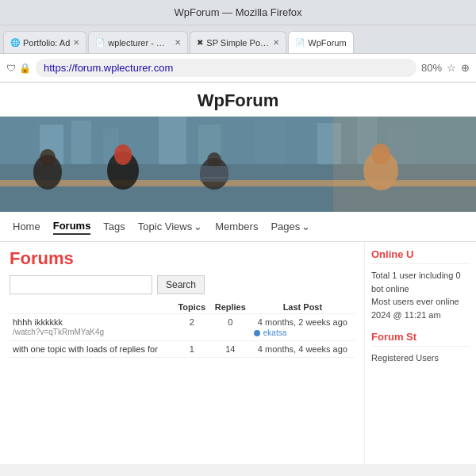 This screenshot has height=476, width=476. What do you see at coordinates (303, 349) in the screenshot?
I see `last-post-time-2: 4 months, 4 weeks ago` at bounding box center [303, 349].